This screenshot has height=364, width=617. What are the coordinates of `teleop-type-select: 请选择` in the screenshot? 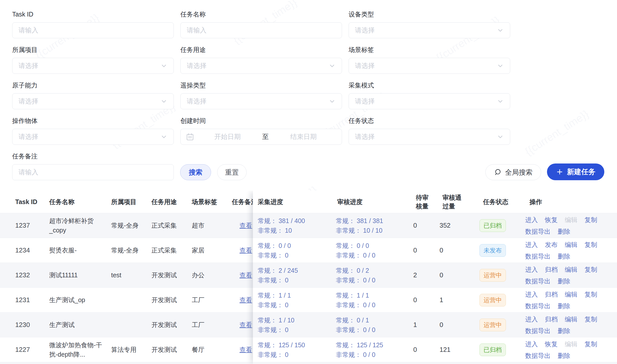 It's located at (261, 101).